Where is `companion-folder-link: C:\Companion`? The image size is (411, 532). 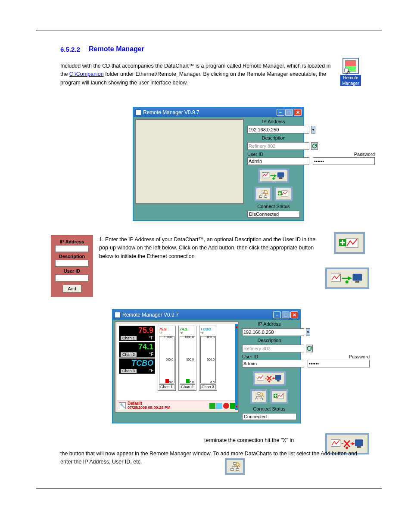 companion-folder-link: C:\Companion is located at coordinates (87, 74).